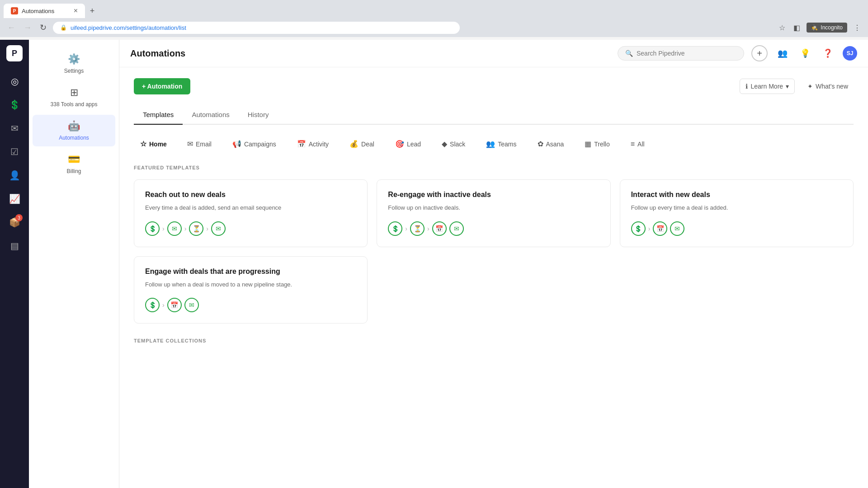 This screenshot has width=868, height=488. Describe the element at coordinates (14, 53) in the screenshot. I see `app-logo: P` at that location.